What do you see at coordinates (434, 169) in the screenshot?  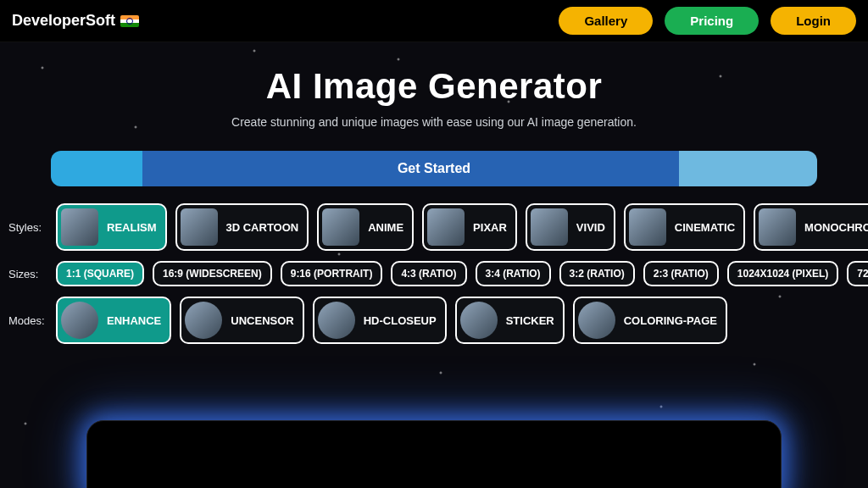 I see `get-started-button: Get Started` at bounding box center [434, 169].